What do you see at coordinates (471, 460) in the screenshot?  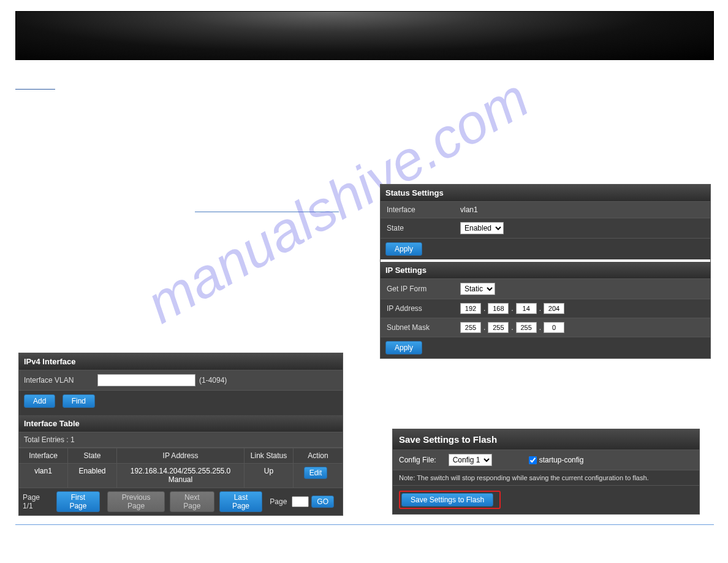 I see `config-file-select: Config 1` at bounding box center [471, 460].